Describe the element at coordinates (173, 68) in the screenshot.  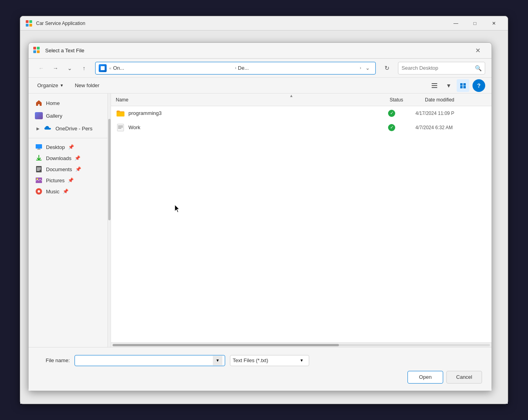
I see `address-part-on: On...` at that location.